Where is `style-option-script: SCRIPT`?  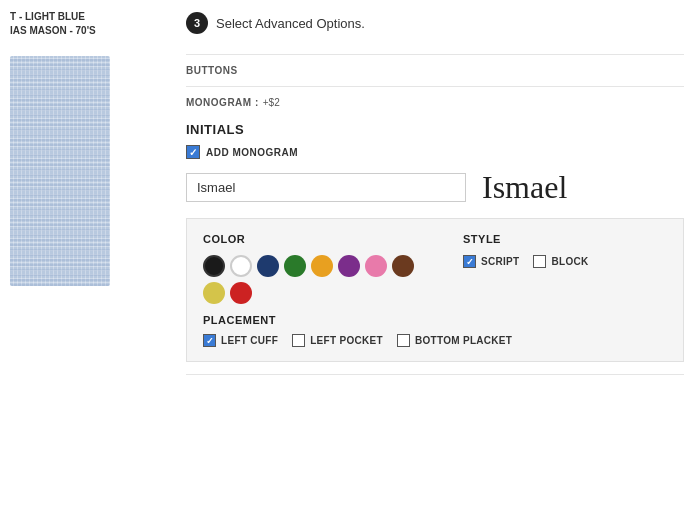
style-option-script: SCRIPT is located at coordinates (491, 262).